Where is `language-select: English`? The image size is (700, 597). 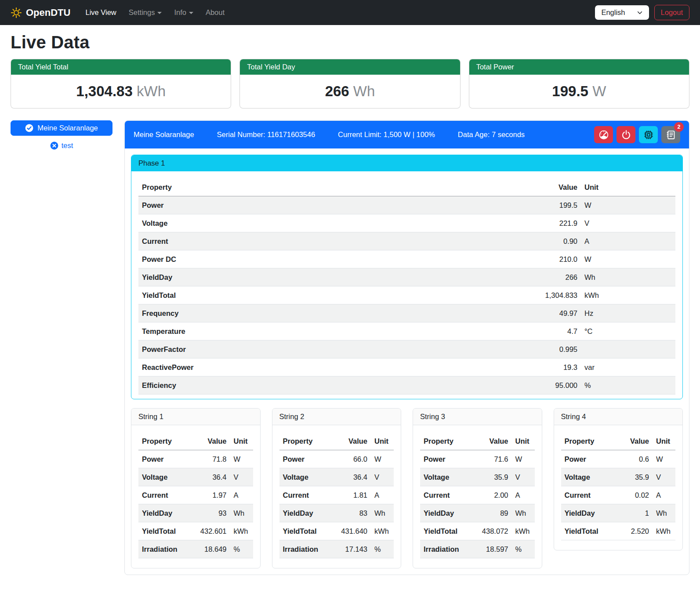
language-select: English is located at coordinates (622, 12).